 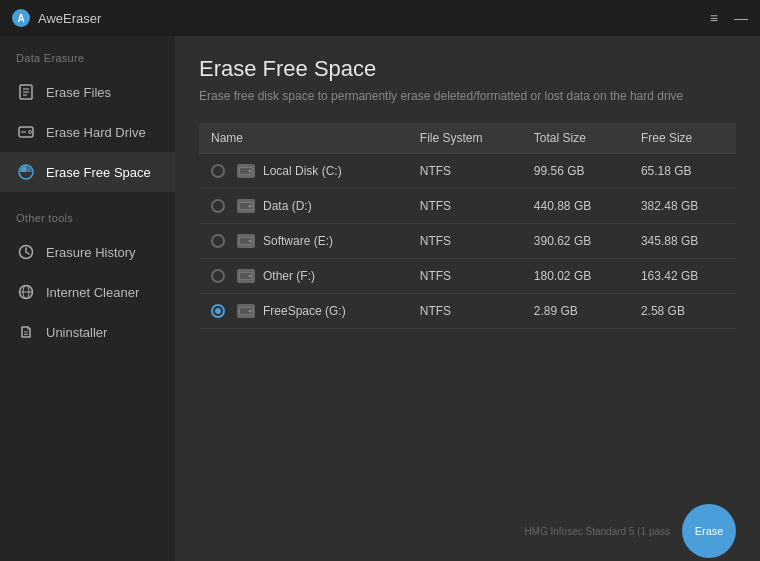 I want to click on drive-name-cell: Other (F:), so click(x=304, y=276).